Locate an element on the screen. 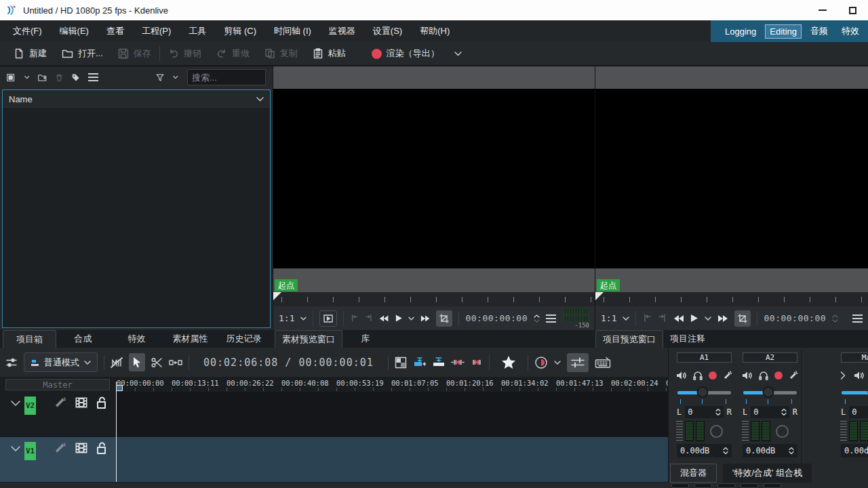 The image size is (868, 488). zone-out-icon is located at coordinates (369, 319).